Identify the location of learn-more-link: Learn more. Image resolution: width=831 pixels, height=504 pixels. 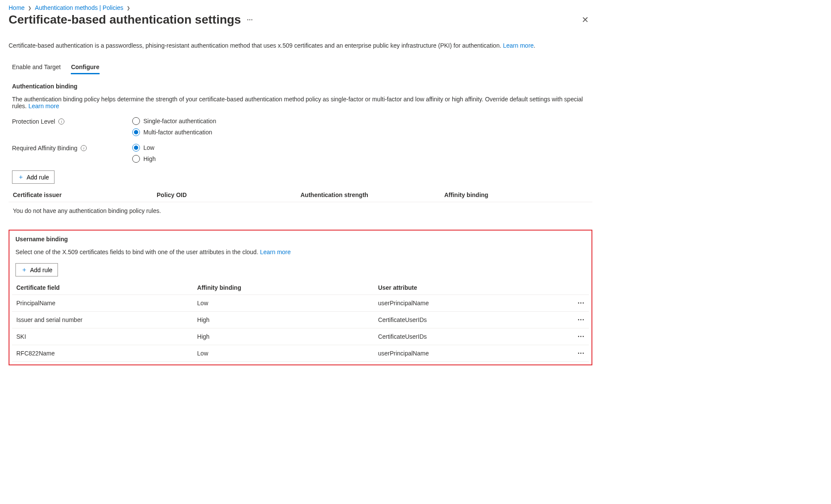
(519, 46).